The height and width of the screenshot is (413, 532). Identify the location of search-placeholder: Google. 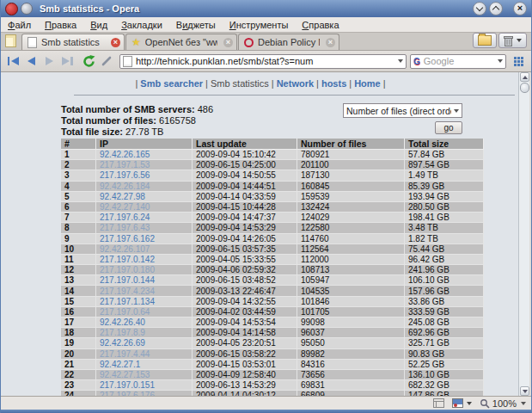
(459, 61).